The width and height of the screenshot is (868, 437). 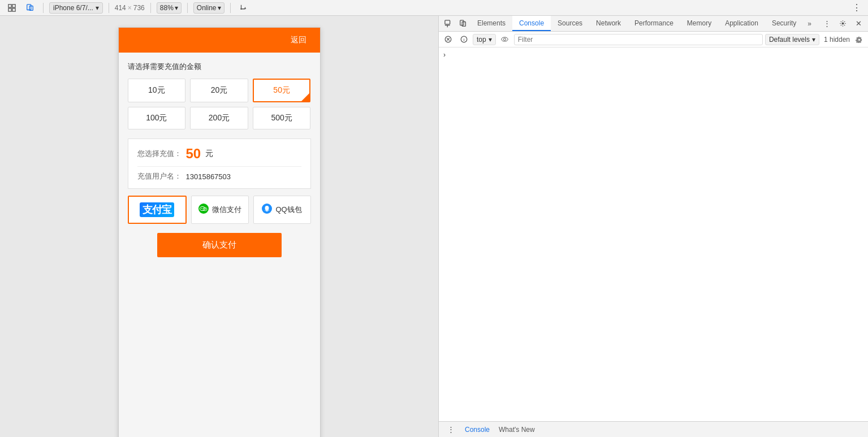 I want to click on zoom-selector: 88% ▾, so click(x=169, y=8).